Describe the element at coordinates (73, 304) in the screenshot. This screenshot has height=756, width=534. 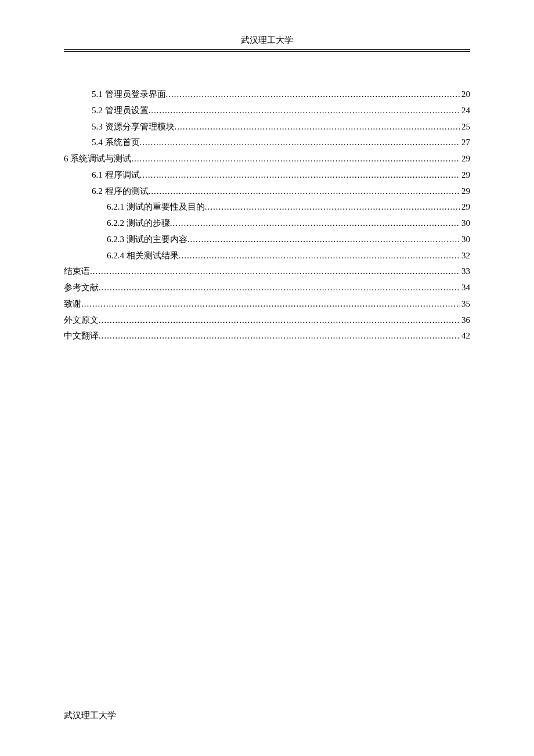
I see `toc-entry-label: 致谢` at that location.